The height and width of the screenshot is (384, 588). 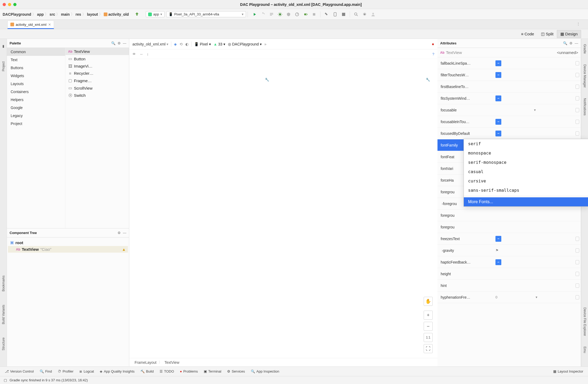 I want to click on palette-item: ▢Fragme…, so click(x=97, y=81).